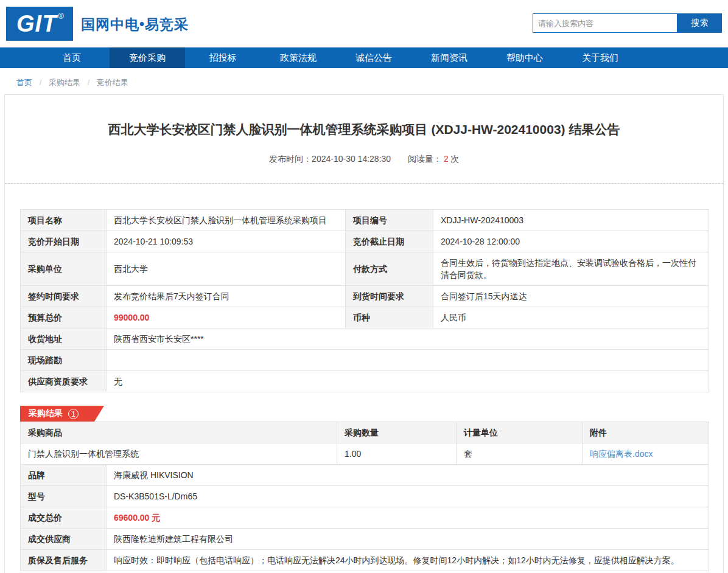  What do you see at coordinates (63, 476) in the screenshot?
I see `field-label: 品牌` at bounding box center [63, 476].